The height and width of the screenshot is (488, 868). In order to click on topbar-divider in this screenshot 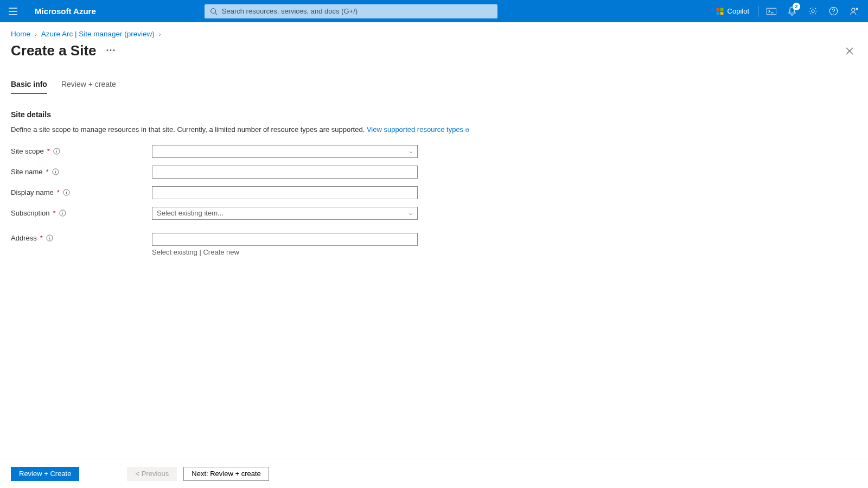, I will do `click(758, 11)`.